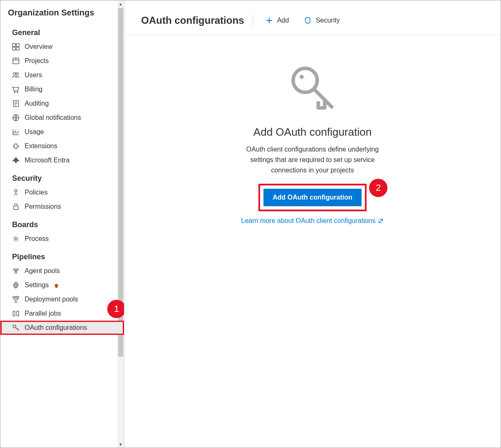  Describe the element at coordinates (312, 18) in the screenshot. I see `page-header: OAuth configurations Add Security` at that location.